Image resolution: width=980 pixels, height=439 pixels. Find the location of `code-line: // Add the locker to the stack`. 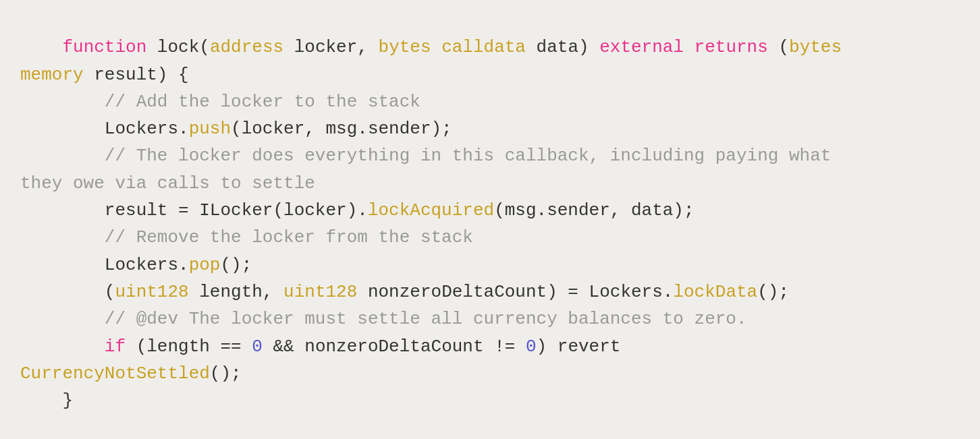

code-line: // Add the locker to the stack is located at coordinates (490, 102).